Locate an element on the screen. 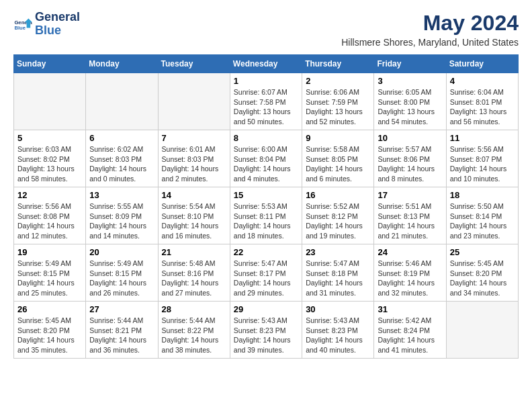 The image size is (532, 411). weekday-header-row: SundayMondayTuesdayWednesdayThursdayFrid… is located at coordinates (266, 64).